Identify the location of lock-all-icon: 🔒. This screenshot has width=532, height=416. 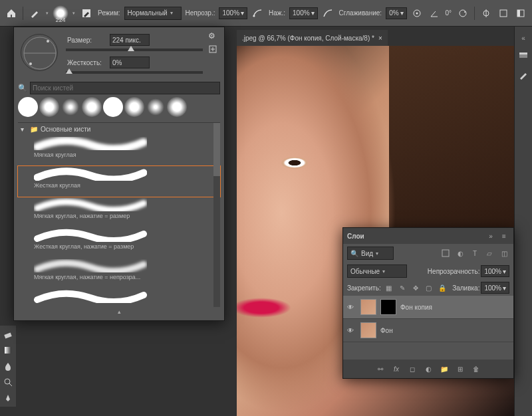
(442, 288).